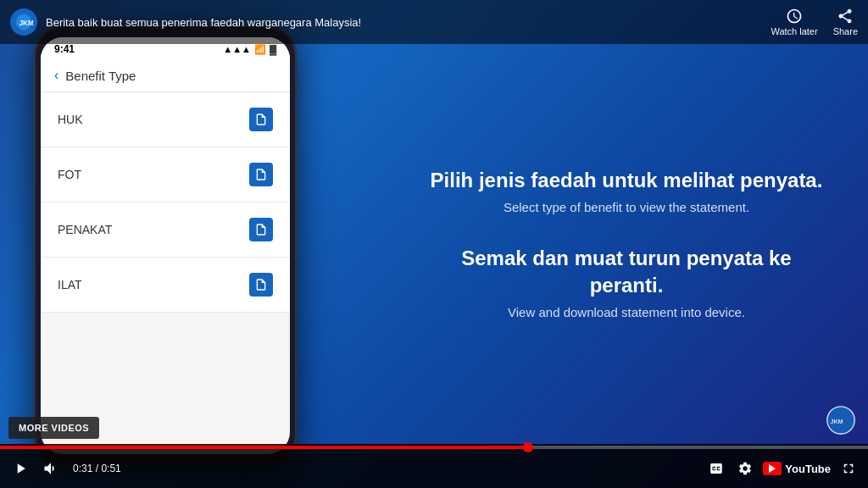  I want to click on sub-headline: Select type of benefit to view the state…, so click(626, 207).